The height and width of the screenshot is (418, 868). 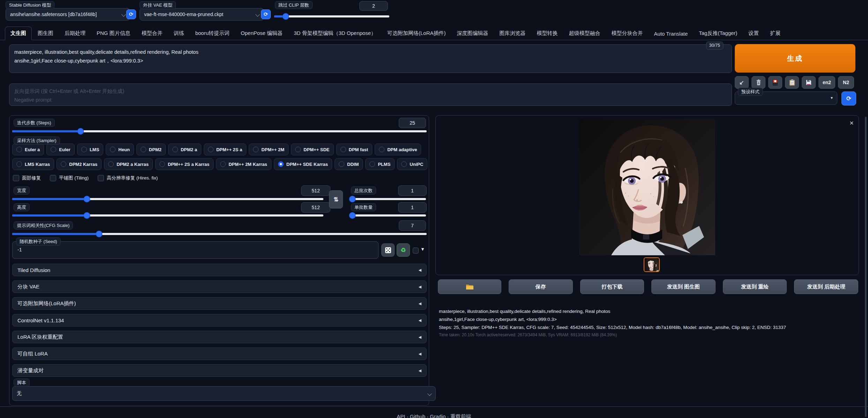 I want to click on send-to-inpaint-button: 发送到 重绘, so click(x=755, y=287).